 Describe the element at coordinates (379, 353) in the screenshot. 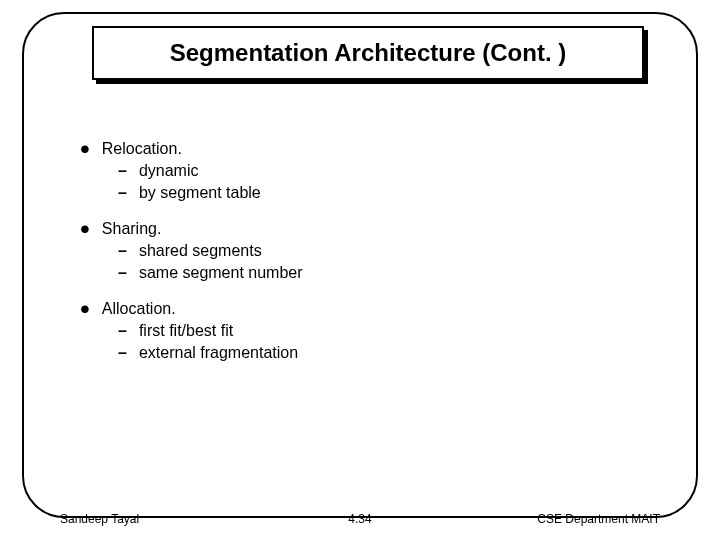

I see `sub-bullet-row: – external fragmentation` at that location.